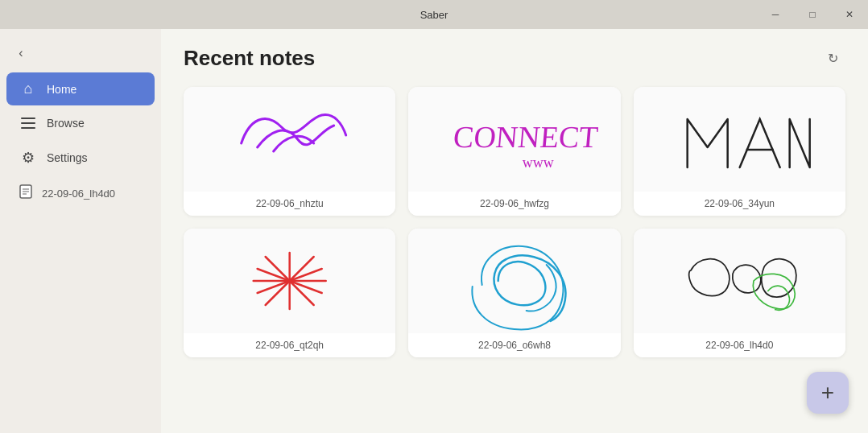 The height and width of the screenshot is (433, 868). What do you see at coordinates (79, 193) in the screenshot?
I see `recent-file-label: 22-09-06_lh4d0` at bounding box center [79, 193].